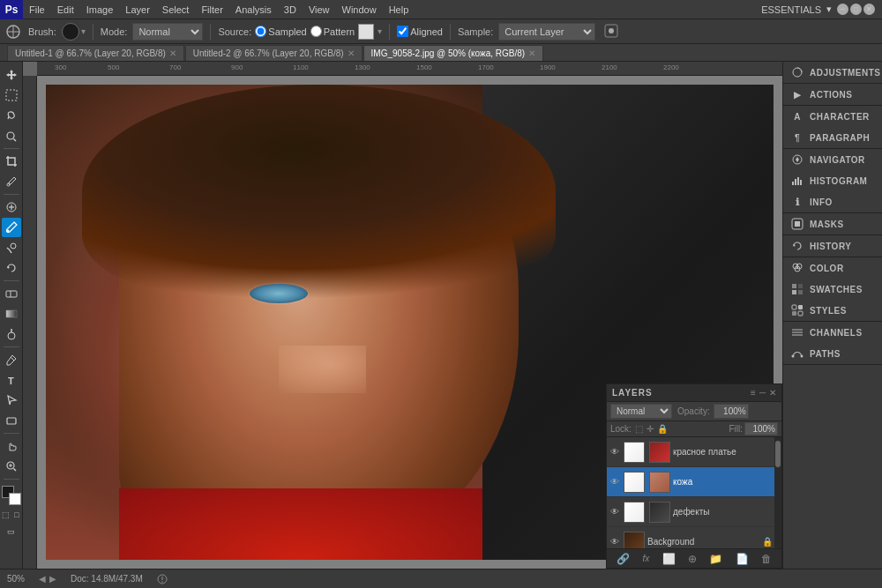  I want to click on tool-lasso, so click(11, 115).